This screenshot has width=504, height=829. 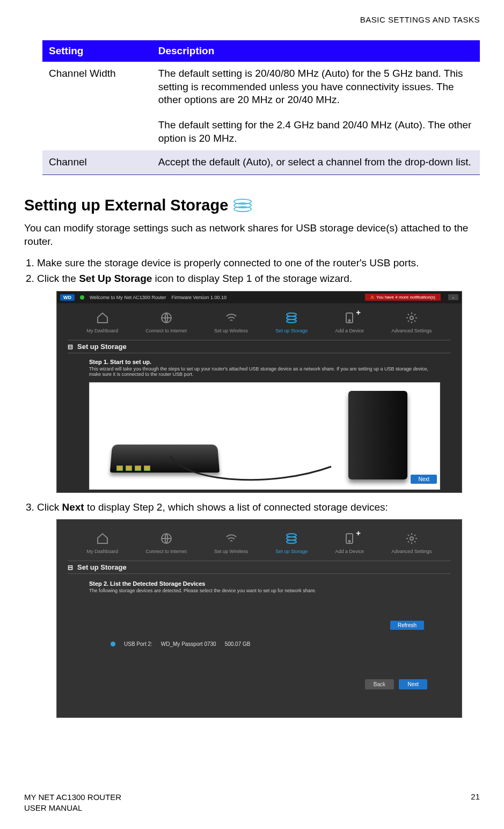 I want to click on hdd-illustration, so click(x=378, y=435).